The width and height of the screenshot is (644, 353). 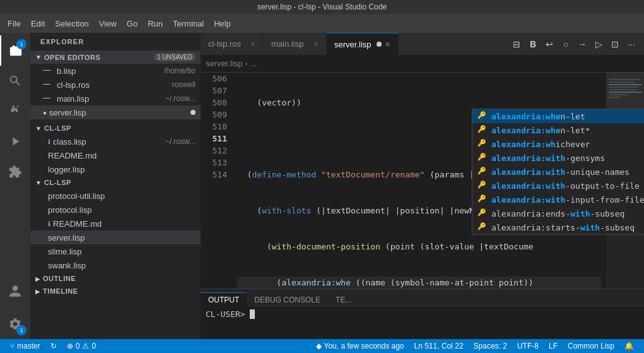 I want to click on menu-bar: File Edit Selection View Go Run Terminal…, so click(x=322, y=23).